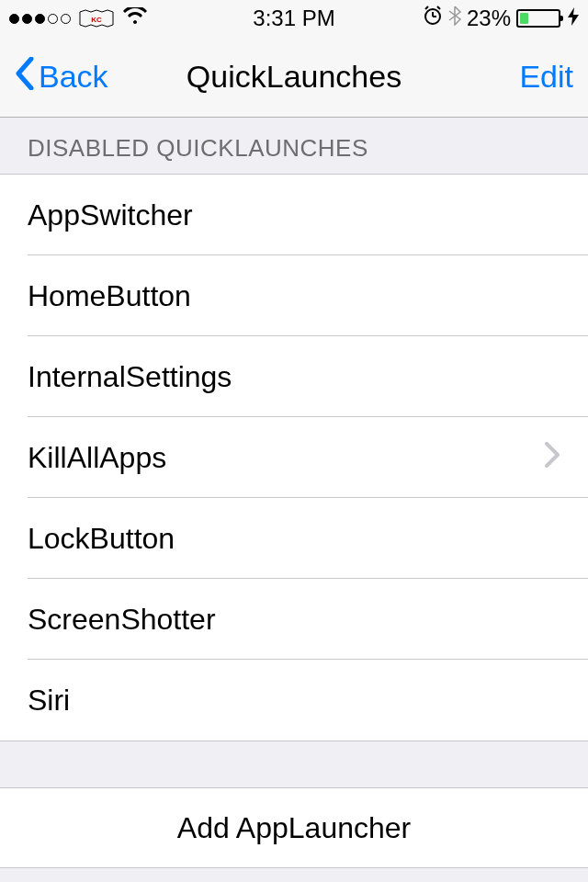  I want to click on list-item-label: LockButton, so click(294, 538).